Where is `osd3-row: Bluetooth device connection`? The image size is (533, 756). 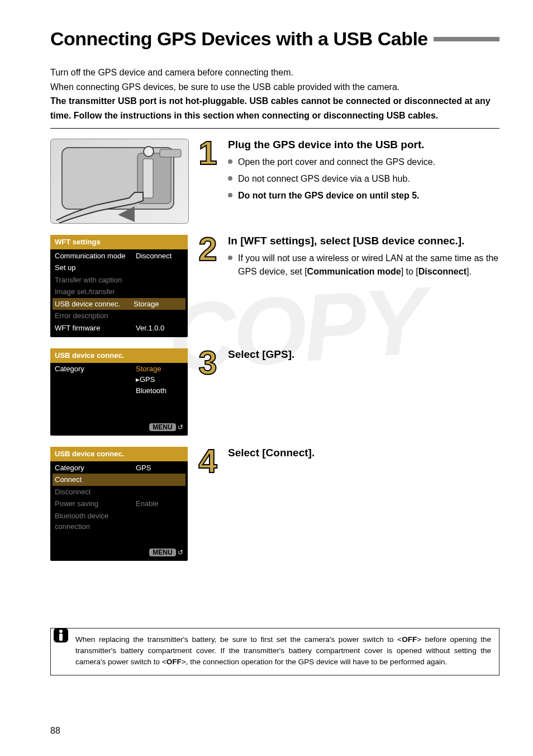
osd3-row: Bluetooth device connection is located at coordinates (119, 521).